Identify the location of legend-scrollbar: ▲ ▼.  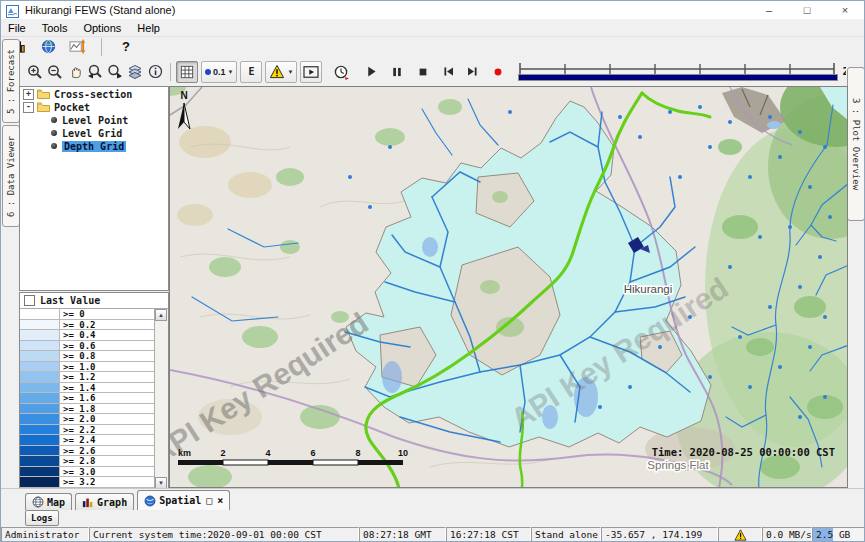
(161, 399).